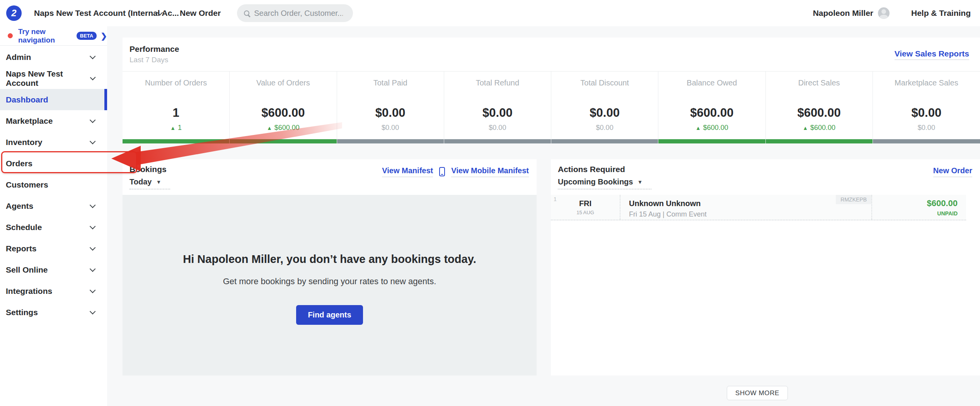 The width and height of the screenshot is (980, 406). Describe the element at coordinates (942, 203) in the screenshot. I see `booking-amount: $600.00` at that location.